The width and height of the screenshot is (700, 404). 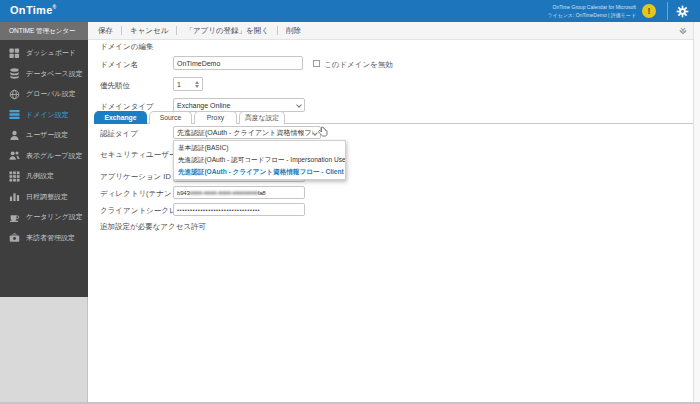 What do you see at coordinates (239, 192) in the screenshot?
I see `directory-tenant-id-input: b943####-####-####-########fa8` at bounding box center [239, 192].